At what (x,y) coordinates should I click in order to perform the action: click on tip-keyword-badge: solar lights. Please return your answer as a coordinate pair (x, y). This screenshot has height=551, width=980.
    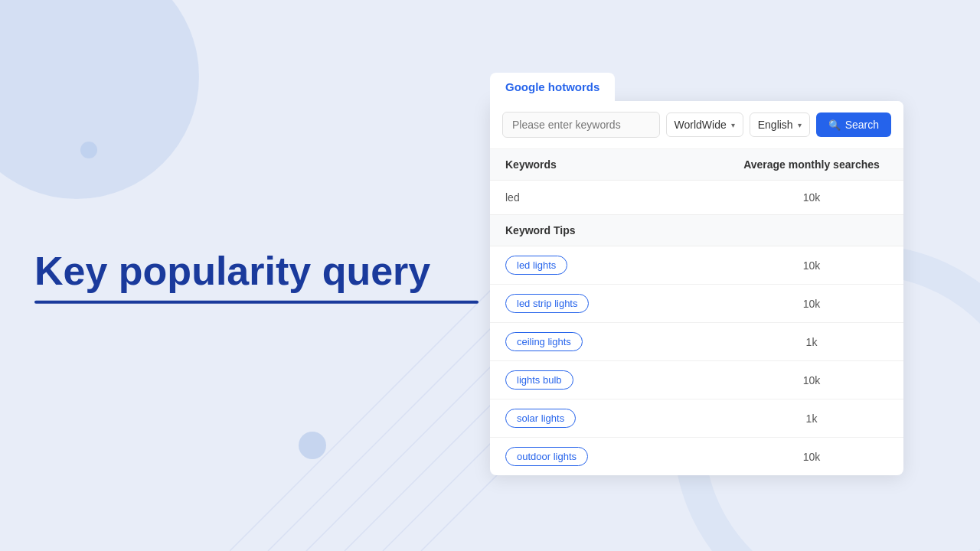
    Looking at the image, I should click on (541, 418).